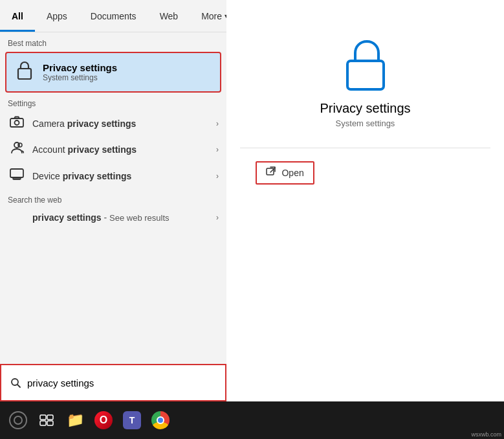 This screenshot has height=439, width=504. I want to click on taskbar: 📁 O T wsxwb.com, so click(252, 420).